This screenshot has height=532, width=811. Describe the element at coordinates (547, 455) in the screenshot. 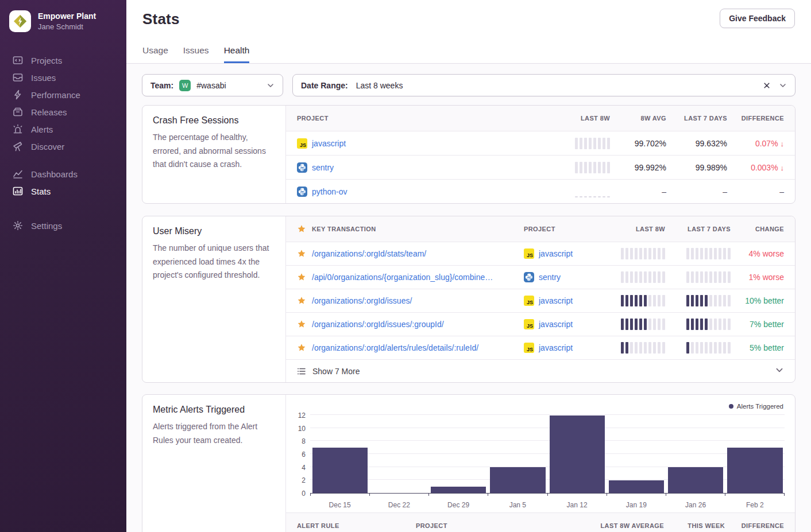

I see `chart-plot` at that location.